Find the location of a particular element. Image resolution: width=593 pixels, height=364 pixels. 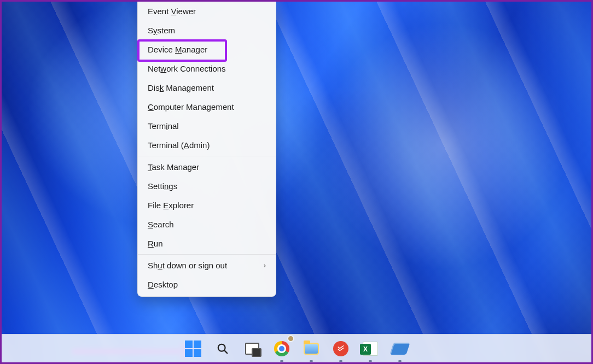

search-icon is located at coordinates (223, 349).